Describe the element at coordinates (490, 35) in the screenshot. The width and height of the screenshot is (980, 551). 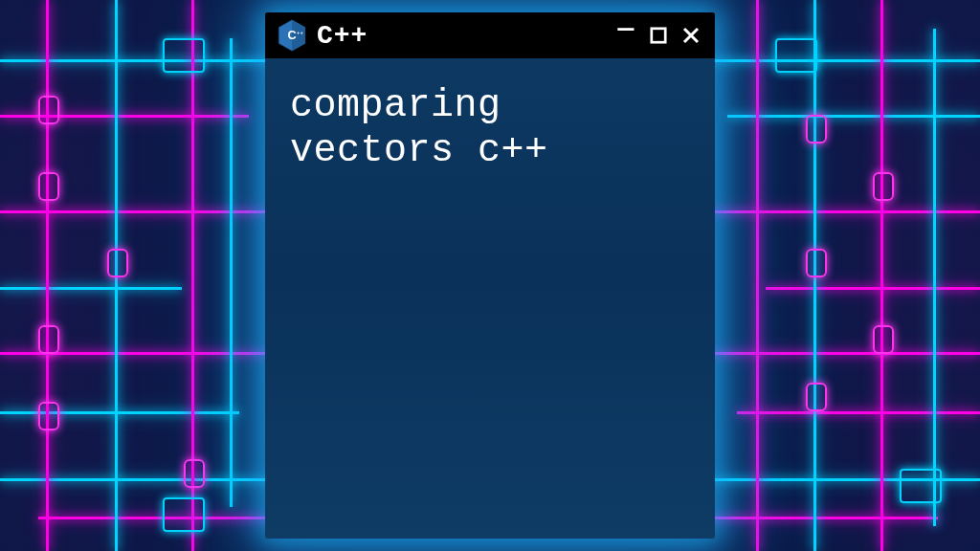
I see `titlebar: C + + C++ —` at that location.